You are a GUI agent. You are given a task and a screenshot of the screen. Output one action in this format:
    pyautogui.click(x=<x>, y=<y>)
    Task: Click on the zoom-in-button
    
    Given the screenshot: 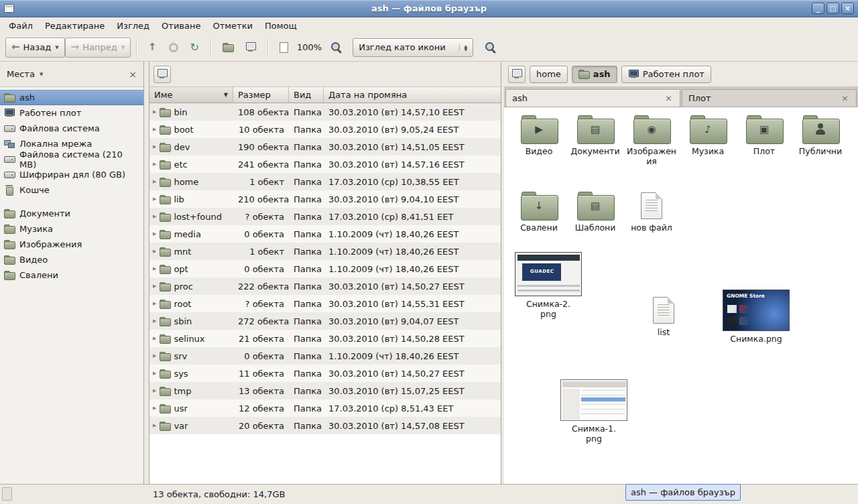 What is the action you would take?
    pyautogui.click(x=336, y=48)
    